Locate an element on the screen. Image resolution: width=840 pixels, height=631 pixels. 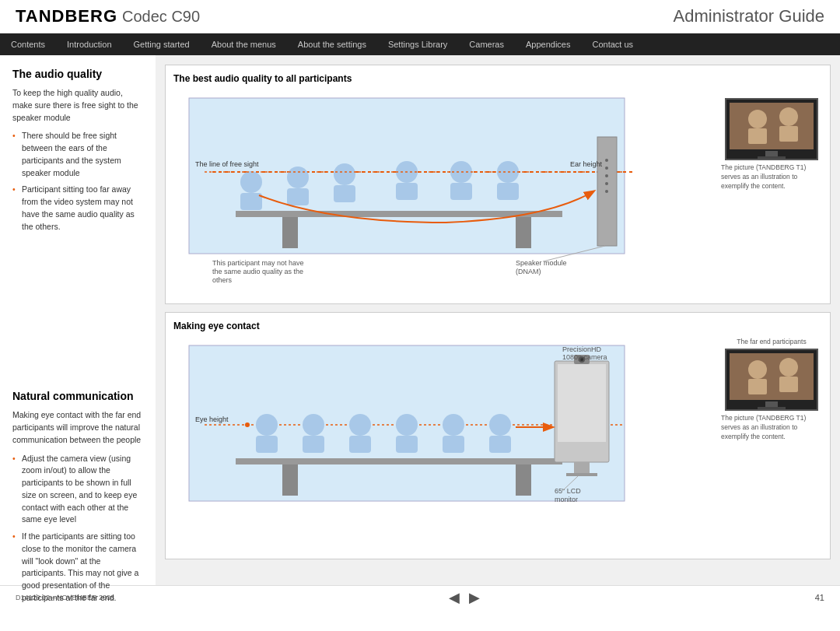
audio-photo-caption: The picture (TANDBERG T1) serves as an i… is located at coordinates (772, 177).